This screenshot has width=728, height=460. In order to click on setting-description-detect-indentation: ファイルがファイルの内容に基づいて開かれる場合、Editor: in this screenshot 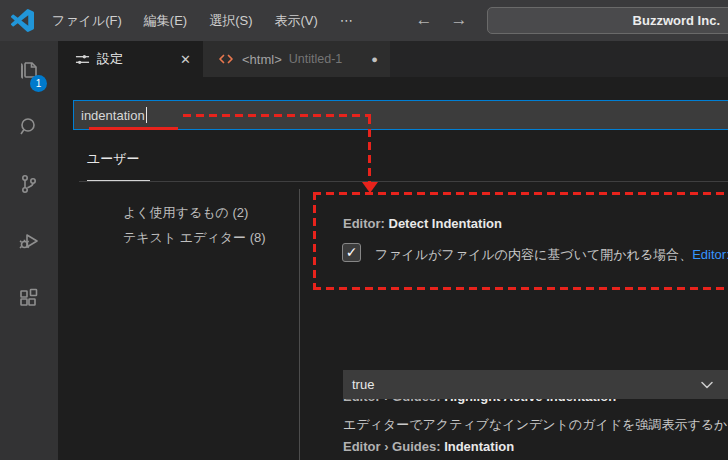, I will do `click(552, 255)`.